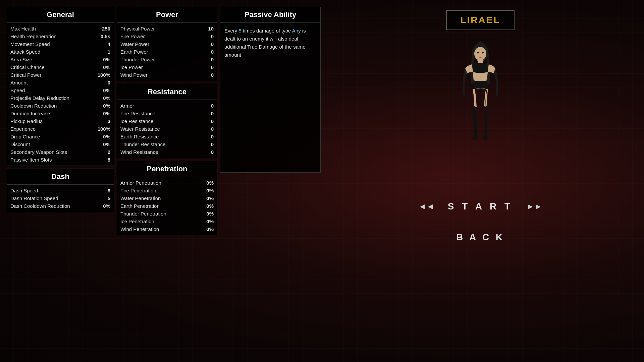 The image size is (644, 362). Describe the element at coordinates (167, 60) in the screenshot. I see `table-row: Thunder Power0` at that location.